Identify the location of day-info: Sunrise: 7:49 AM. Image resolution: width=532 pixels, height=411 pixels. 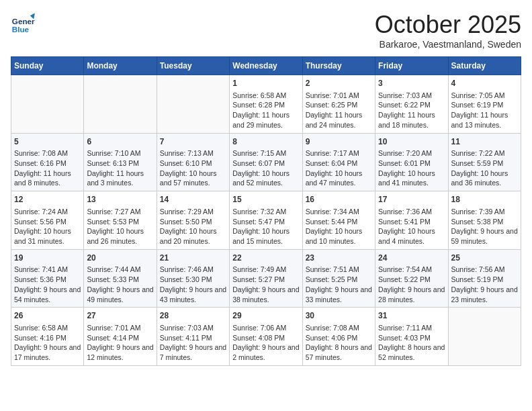
(266, 270).